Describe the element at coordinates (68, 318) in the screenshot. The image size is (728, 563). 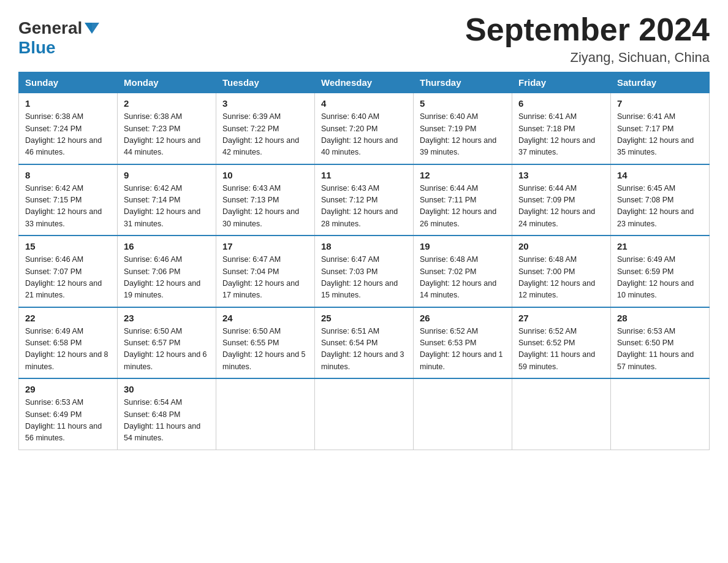
I see `day-number: 22` at that location.